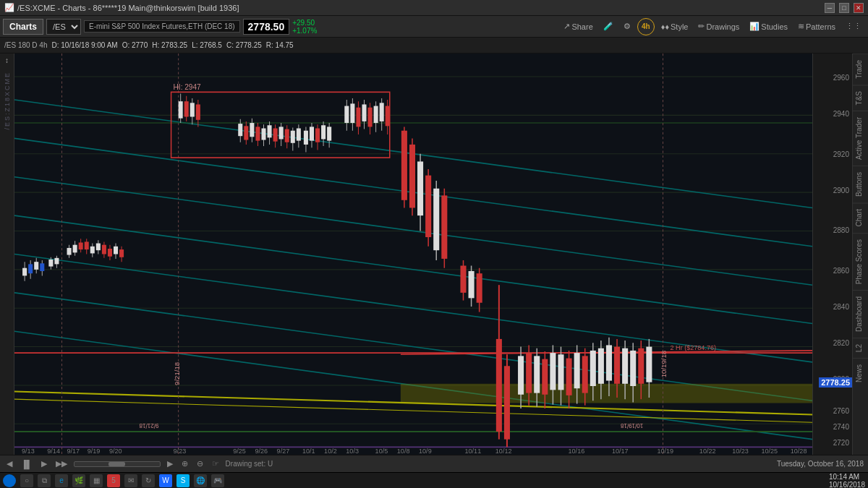 Image resolution: width=868 pixels, height=488 pixels. Describe the element at coordinates (841, 343) in the screenshot. I see `price-2820: 2820` at that location.